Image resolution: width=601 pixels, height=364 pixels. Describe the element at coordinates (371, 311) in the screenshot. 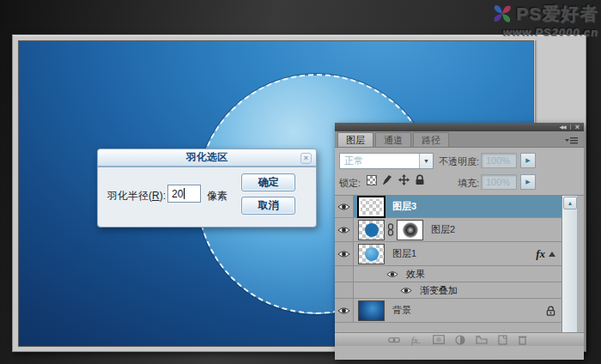

I see `background-thumbnail` at that location.